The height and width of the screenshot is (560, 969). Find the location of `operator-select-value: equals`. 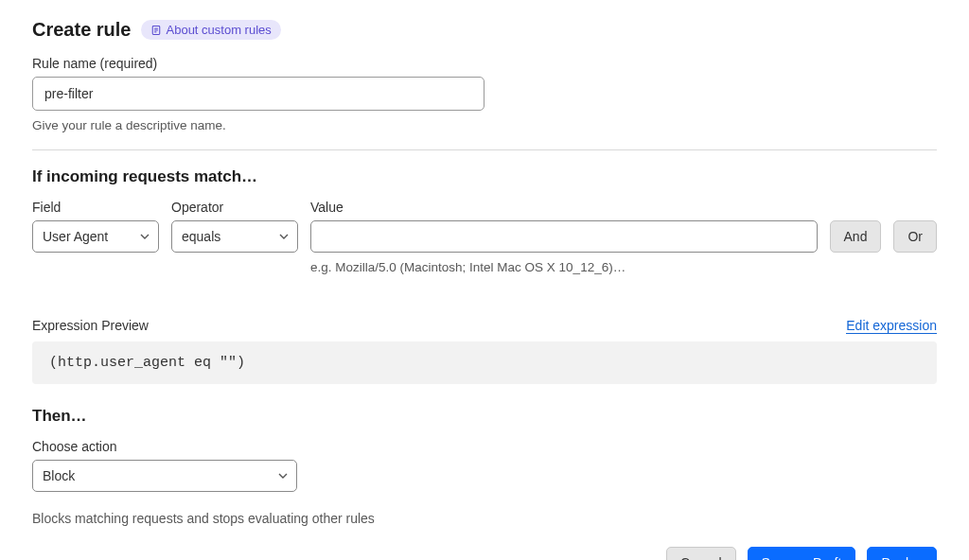

operator-select-value: equals is located at coordinates (201, 236).